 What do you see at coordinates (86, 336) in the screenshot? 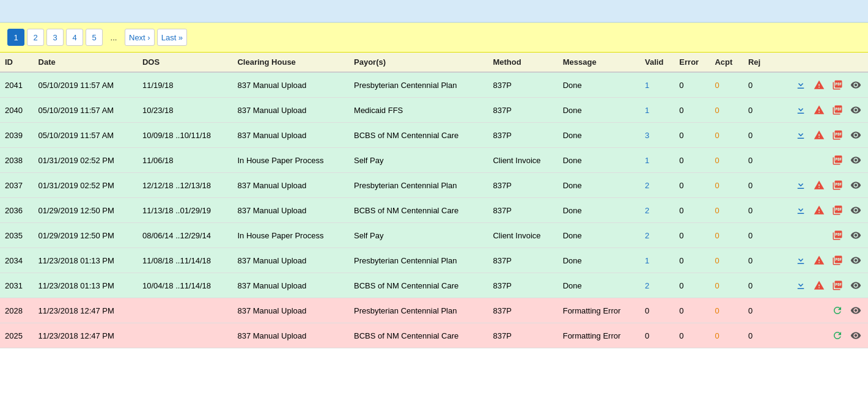
I see `cell-date: 11/23/2018 12:47 PM` at bounding box center [86, 336].